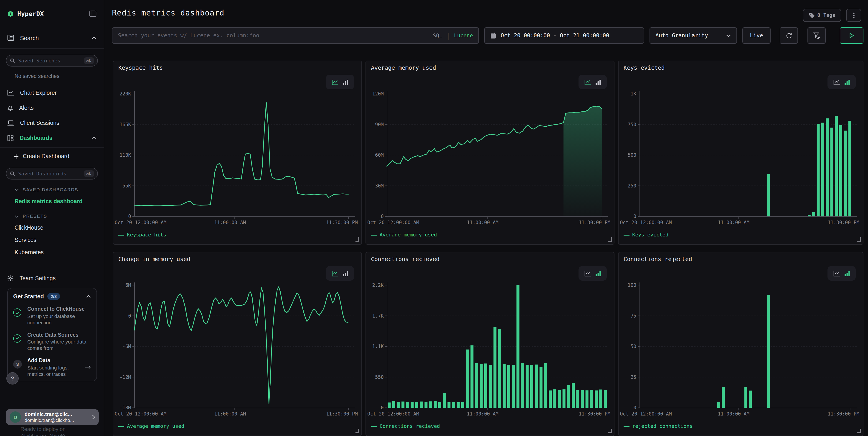 The height and width of the screenshot is (436, 868). What do you see at coordinates (94, 417) in the screenshot?
I see `chevron-right-icon` at bounding box center [94, 417].